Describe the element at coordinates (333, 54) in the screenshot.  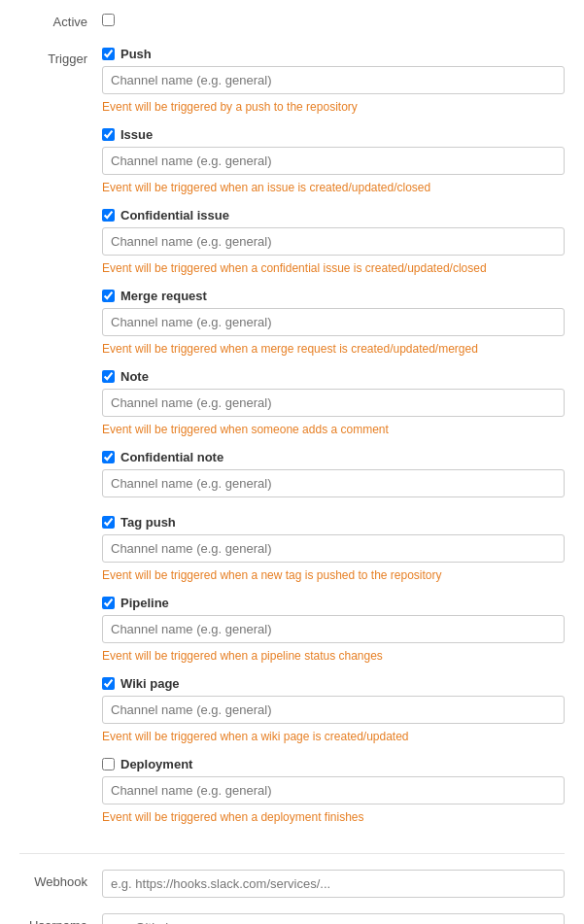
I see `trigger-label-push: Push` at that location.